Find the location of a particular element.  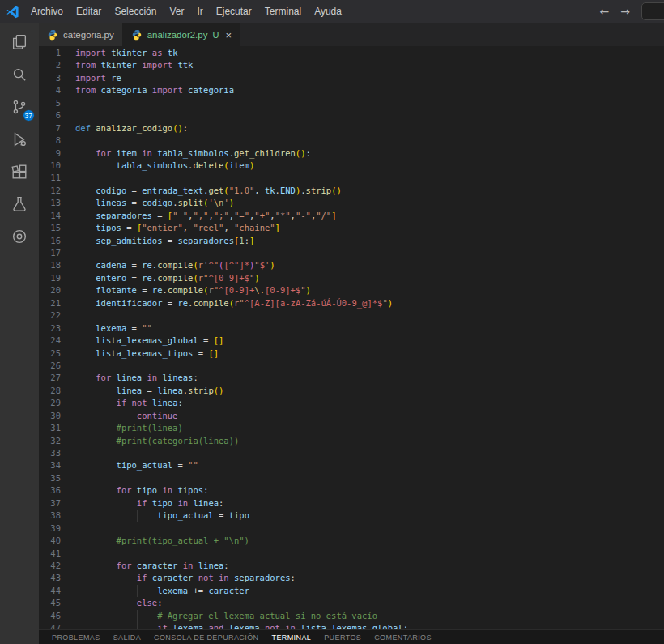

code-line: 6 is located at coordinates (351, 115).